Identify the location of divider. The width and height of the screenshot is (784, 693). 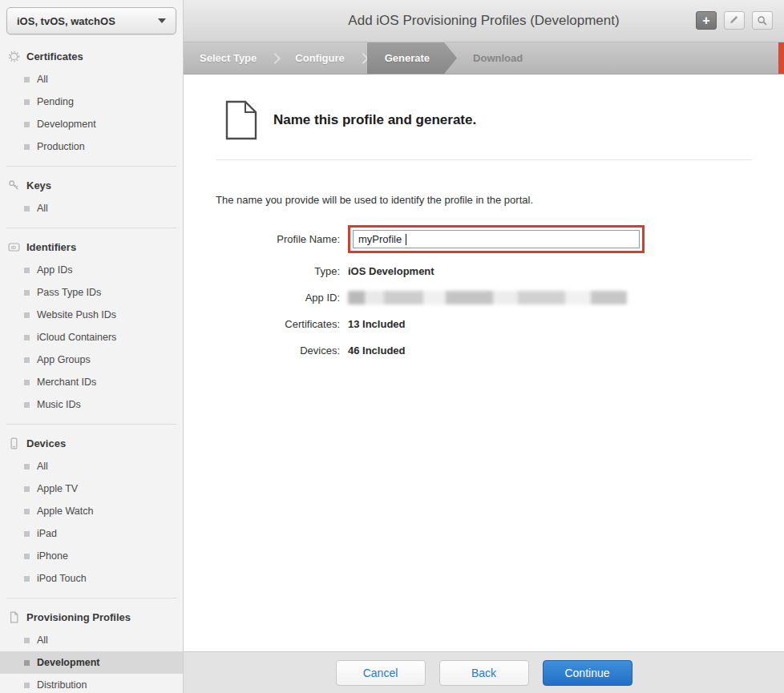
(91, 228).